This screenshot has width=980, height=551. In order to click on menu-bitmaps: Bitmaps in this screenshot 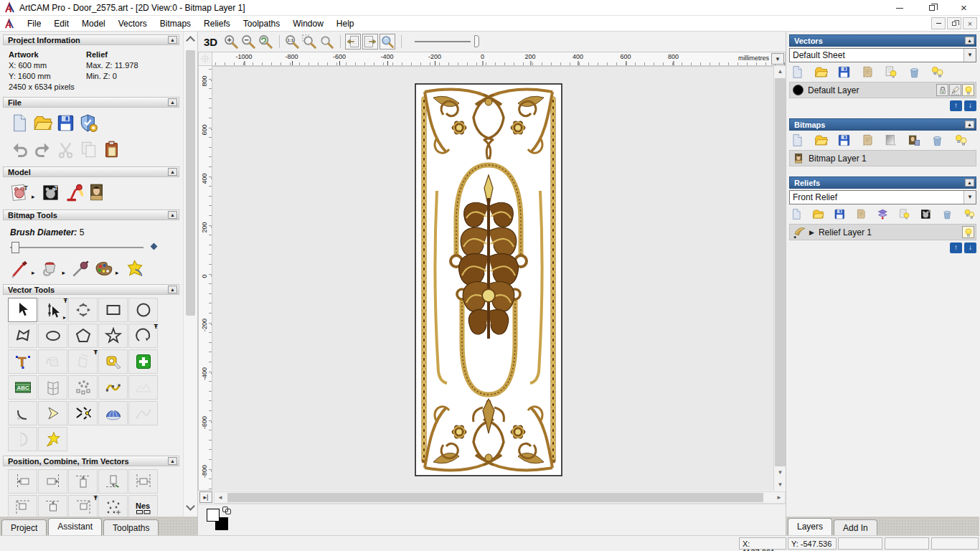, I will do `click(175, 24)`.